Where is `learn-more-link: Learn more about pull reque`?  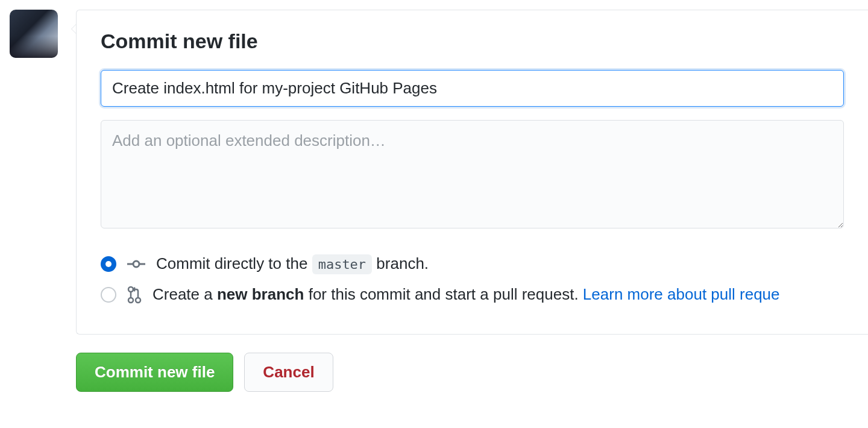 learn-more-link: Learn more about pull reque is located at coordinates (681, 294).